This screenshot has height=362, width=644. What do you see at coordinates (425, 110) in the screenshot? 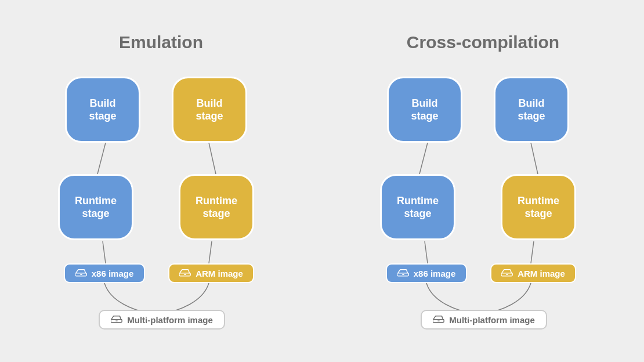
I see `cross-build-stage-left: Buildstage` at bounding box center [425, 110].